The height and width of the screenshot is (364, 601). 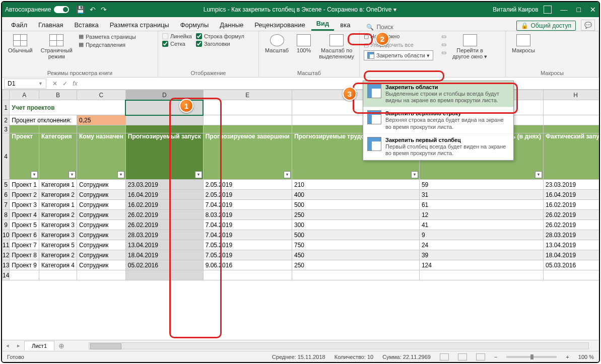 What do you see at coordinates (232, 25) in the screenshot?
I see `tab-data: Данные` at bounding box center [232, 25].